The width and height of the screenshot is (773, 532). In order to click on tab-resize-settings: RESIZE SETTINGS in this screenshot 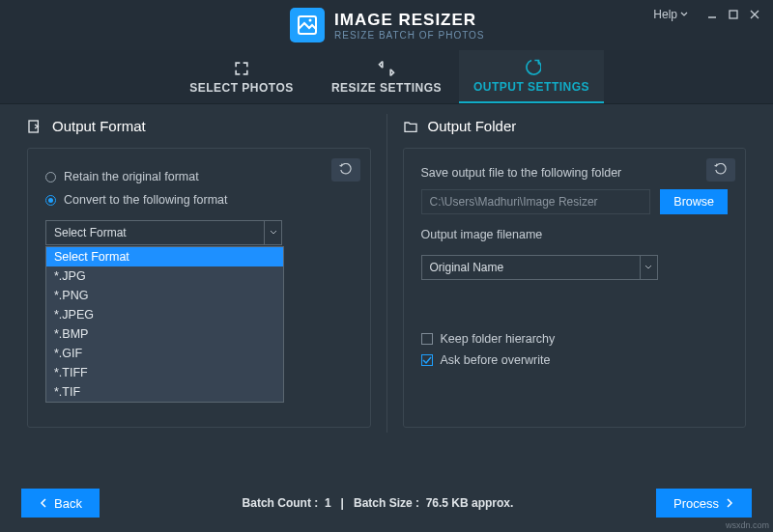, I will do `click(386, 77)`.